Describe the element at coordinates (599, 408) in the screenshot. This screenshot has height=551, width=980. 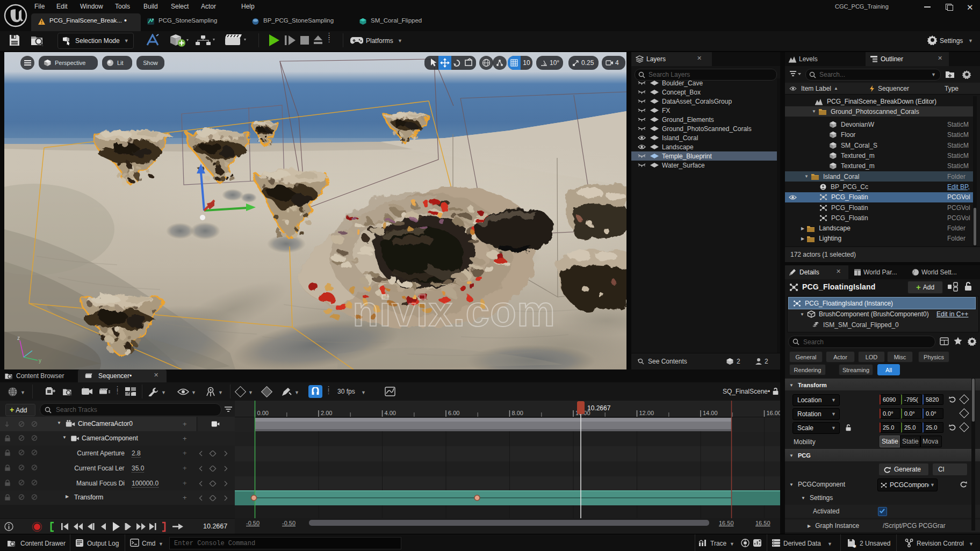
I see `svg-text: 10.2667` at that location.